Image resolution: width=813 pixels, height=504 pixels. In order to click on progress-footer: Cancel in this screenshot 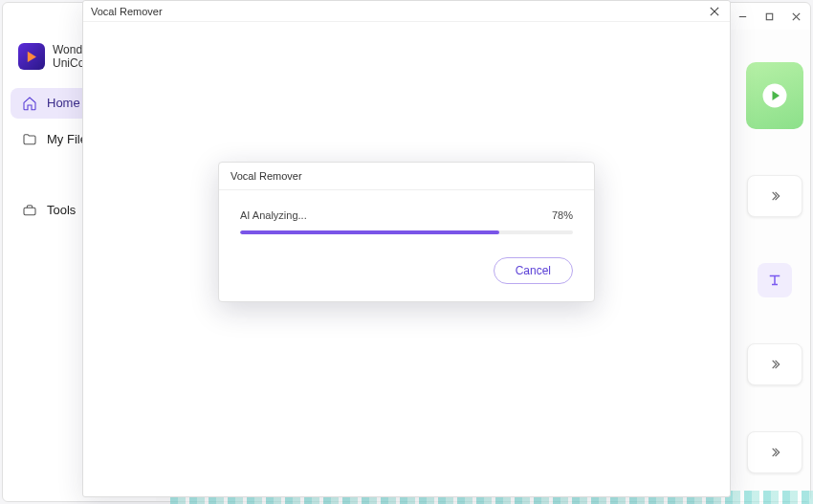, I will do `click(406, 279)`.